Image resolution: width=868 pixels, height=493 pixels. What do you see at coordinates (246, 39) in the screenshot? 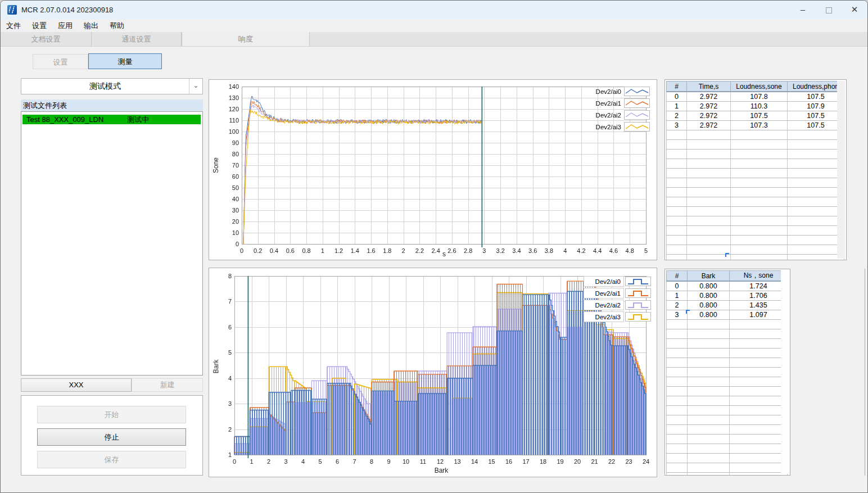
I see `tab-loudness: 响度` at bounding box center [246, 39].